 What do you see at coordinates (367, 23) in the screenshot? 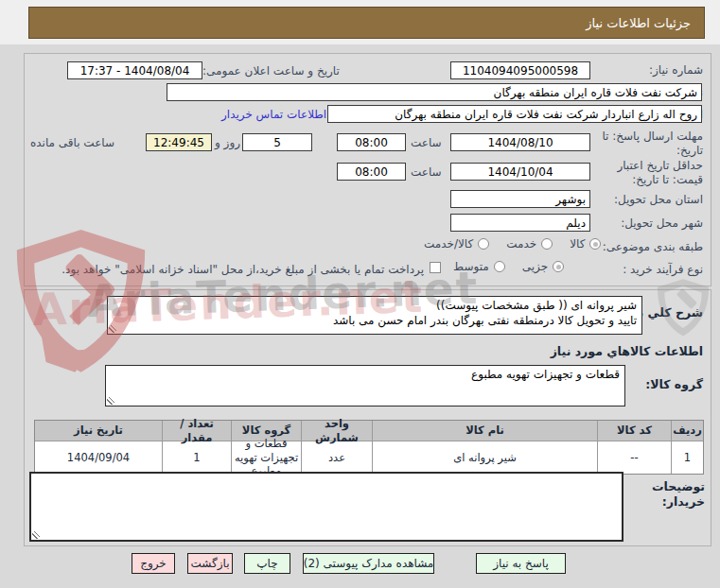
I see `page-title-bar: جزئیات اطلاعات نیاز` at bounding box center [367, 23].